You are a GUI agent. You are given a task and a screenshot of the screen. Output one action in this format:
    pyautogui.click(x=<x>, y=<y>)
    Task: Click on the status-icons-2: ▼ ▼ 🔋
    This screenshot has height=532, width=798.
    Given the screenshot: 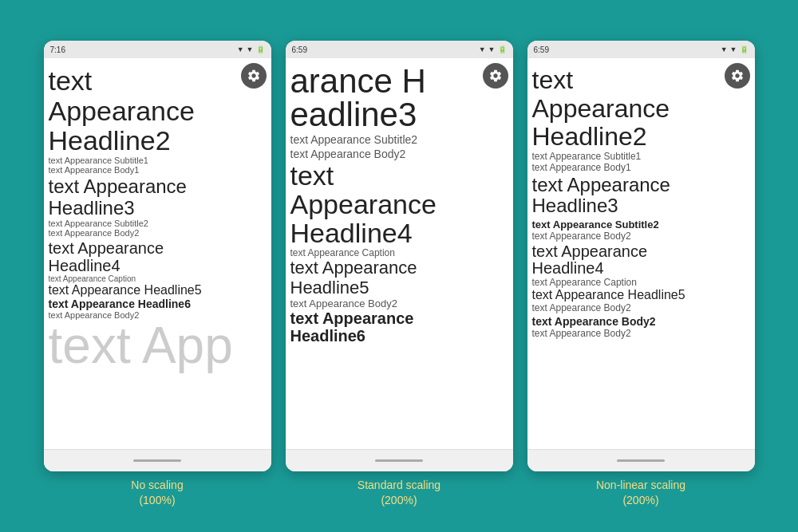 What is the action you would take?
    pyautogui.click(x=493, y=49)
    